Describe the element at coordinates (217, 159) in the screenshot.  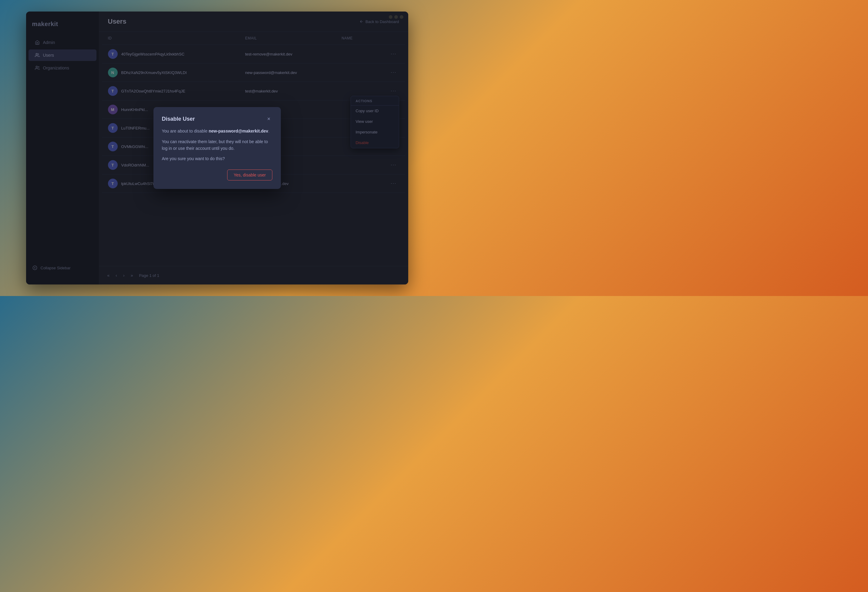
I see `modal-confirm-question: Are you sure you want to do this?` at that location.